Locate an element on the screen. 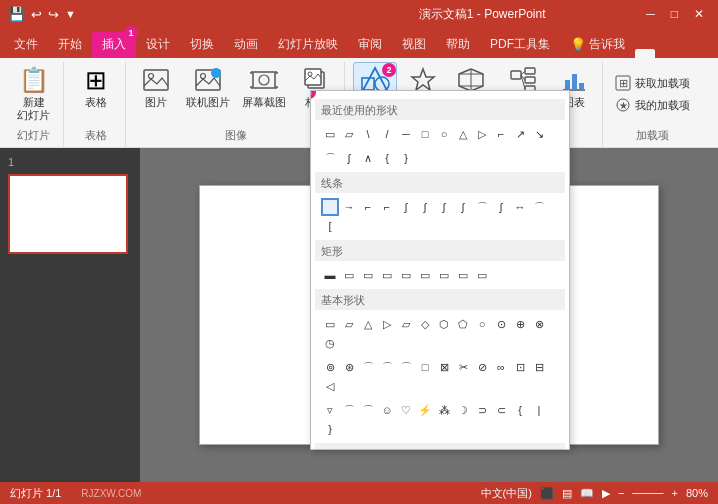 Image resolution: width=718 pixels, height=504 pixels. shape-connector2: ⌐ is located at coordinates (387, 207).